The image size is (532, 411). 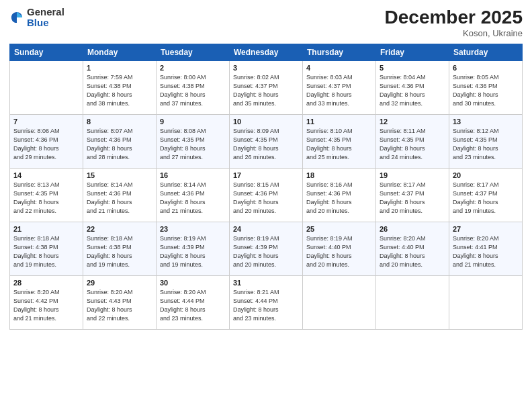 What do you see at coordinates (412, 229) in the screenshot?
I see `date-number: 26` at bounding box center [412, 229].